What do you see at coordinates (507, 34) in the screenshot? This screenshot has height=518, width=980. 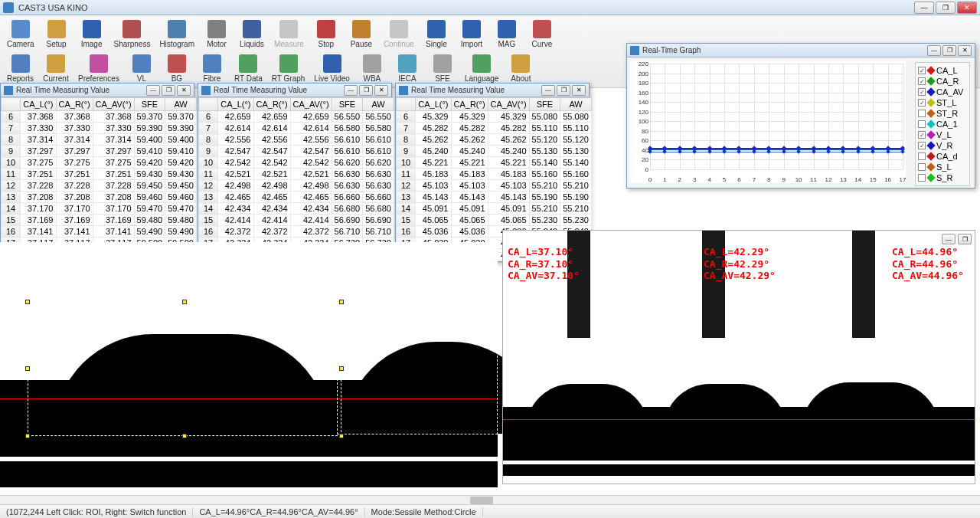 I see `toolbar-mag: MAG` at bounding box center [507, 34].